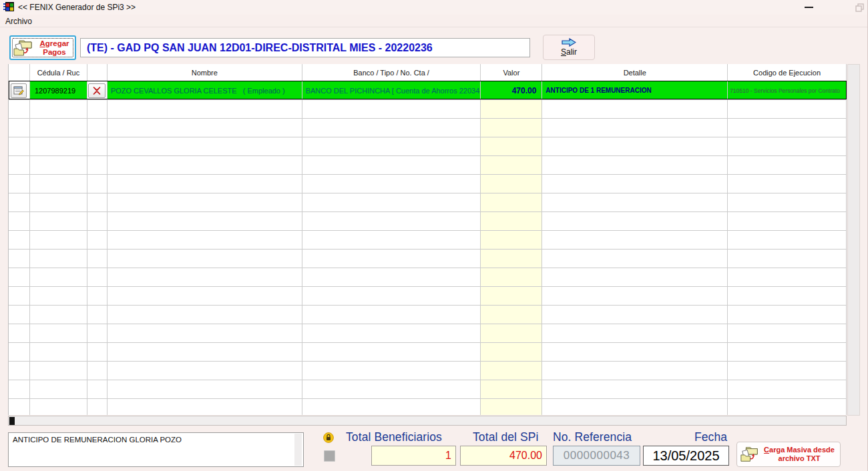 This screenshot has height=471, width=868. Describe the element at coordinates (434, 21) in the screenshot. I see `menu-bar: Archivo` at that location.